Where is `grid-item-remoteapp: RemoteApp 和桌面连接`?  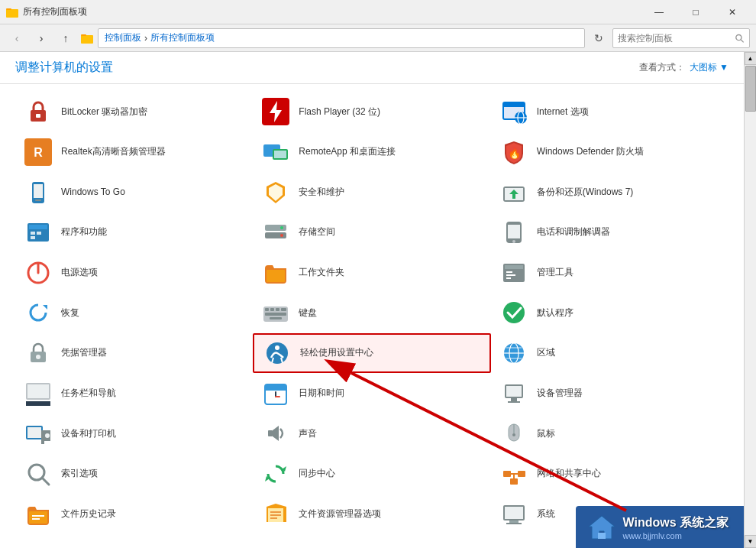
grid-item-remoteapp: RemoteApp 和桌面连接 is located at coordinates (371, 153).